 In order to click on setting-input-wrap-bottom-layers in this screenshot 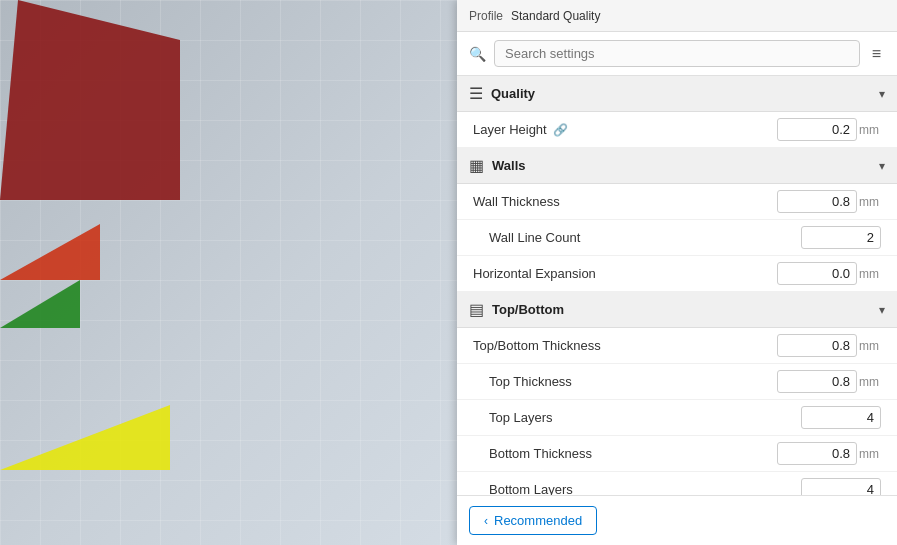, I will do `click(841, 486)`.